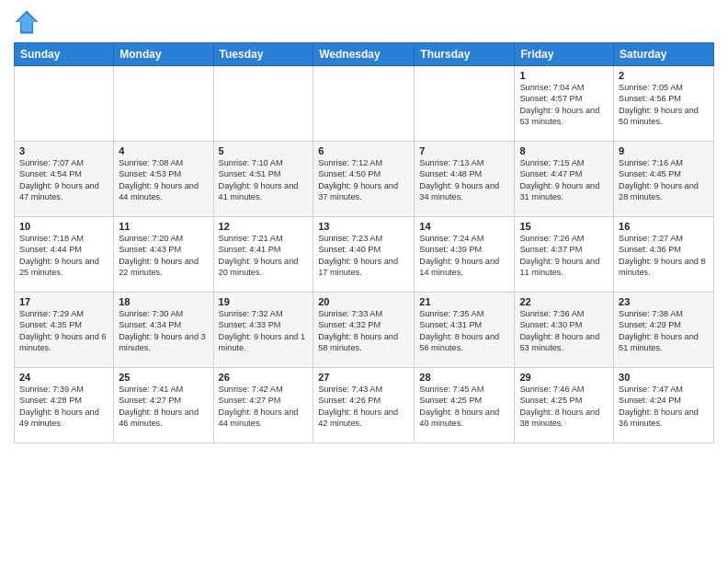 This screenshot has width=728, height=563. I want to click on day-number: 11, so click(164, 226).